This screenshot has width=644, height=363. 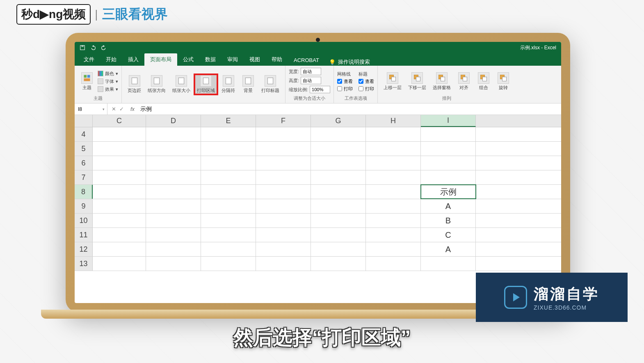 What do you see at coordinates (174, 134) in the screenshot?
I see `cell-D4` at bounding box center [174, 134].